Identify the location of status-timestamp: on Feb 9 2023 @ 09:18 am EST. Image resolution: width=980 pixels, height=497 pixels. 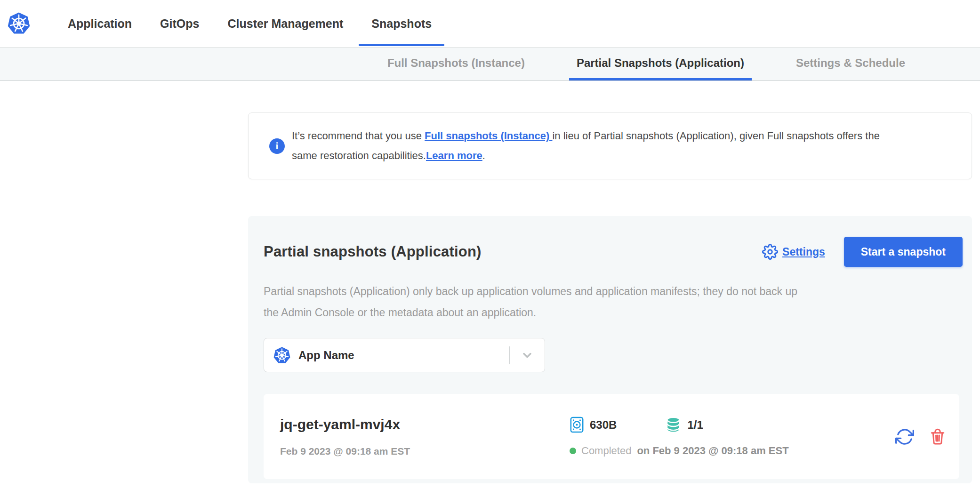
(713, 451).